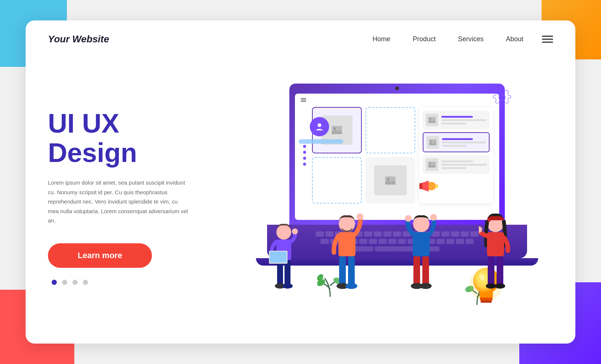 Image resolution: width=601 pixels, height=364 pixels. What do you see at coordinates (303, 100) in the screenshot?
I see `screen-hamburger-icon` at bounding box center [303, 100].